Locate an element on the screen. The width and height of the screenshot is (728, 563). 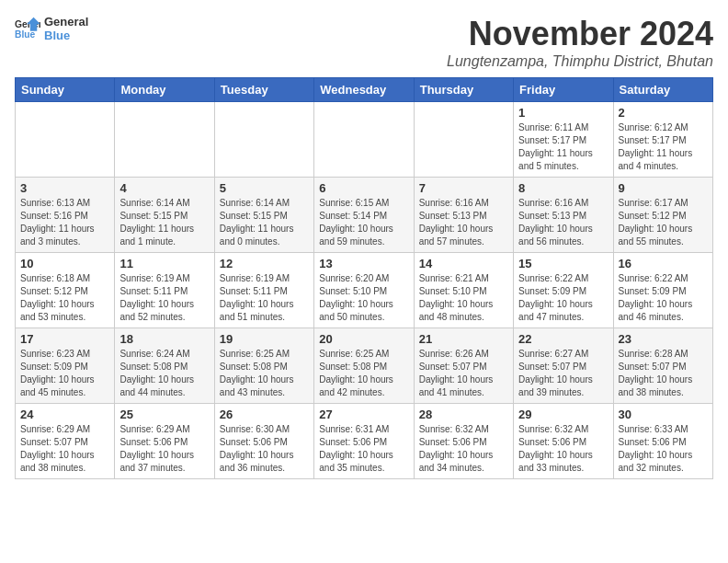
day-number: 20 is located at coordinates (364, 339).